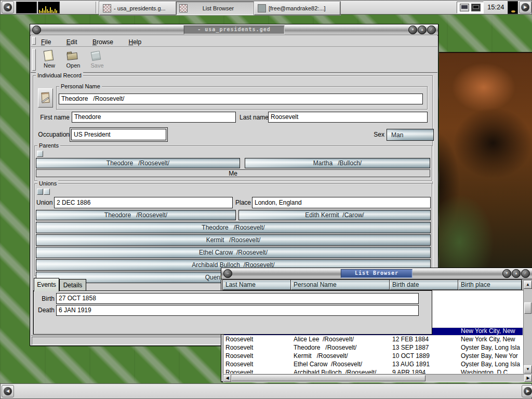 The height and width of the screenshot is (399, 532). I want to click on occupation-label: Occupation, so click(52, 135).